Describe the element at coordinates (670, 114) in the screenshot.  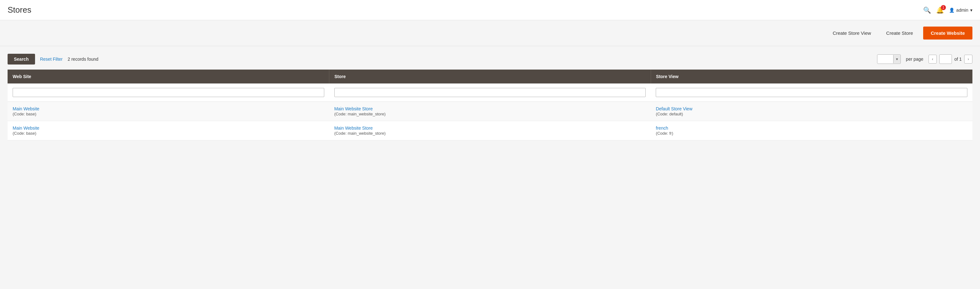
I see `store-view-code: (Code: default)` at that location.